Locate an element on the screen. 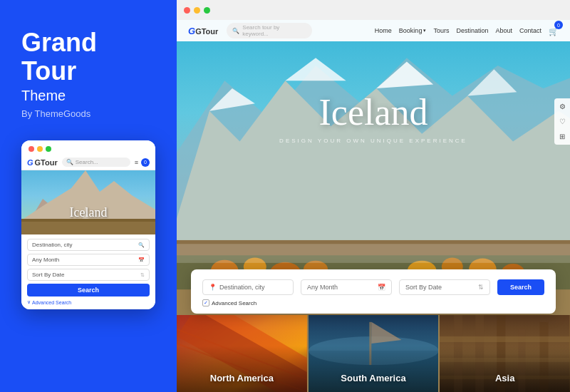  chevron-down-icon: ∨ is located at coordinates (28, 302).